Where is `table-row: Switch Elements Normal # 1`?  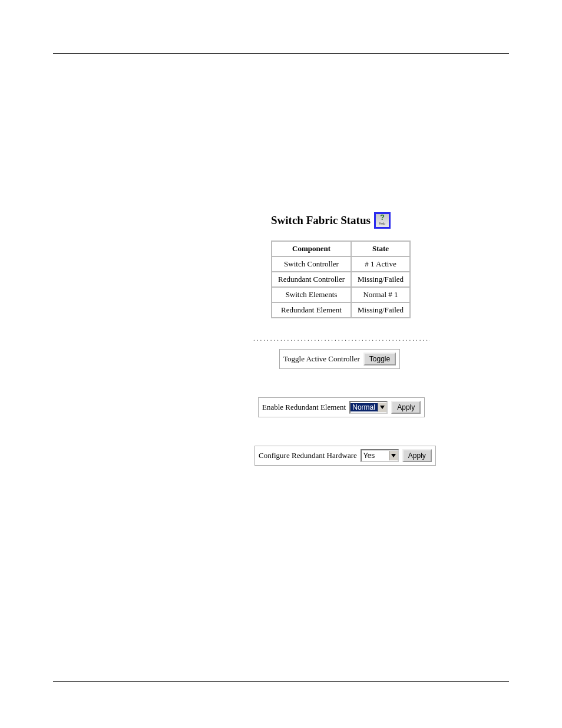
table-row: Switch Elements Normal # 1 is located at coordinates (340, 295).